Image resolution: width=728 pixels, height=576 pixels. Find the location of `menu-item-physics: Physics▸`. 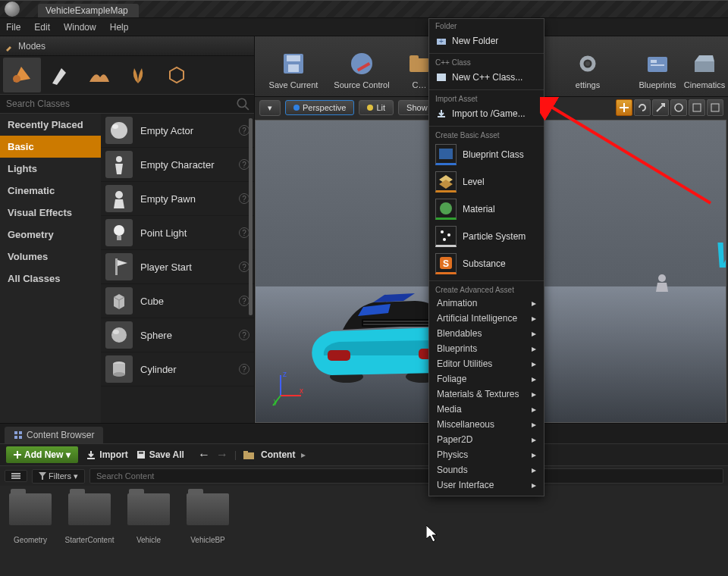

menu-item-physics: Physics▸ is located at coordinates (487, 455).